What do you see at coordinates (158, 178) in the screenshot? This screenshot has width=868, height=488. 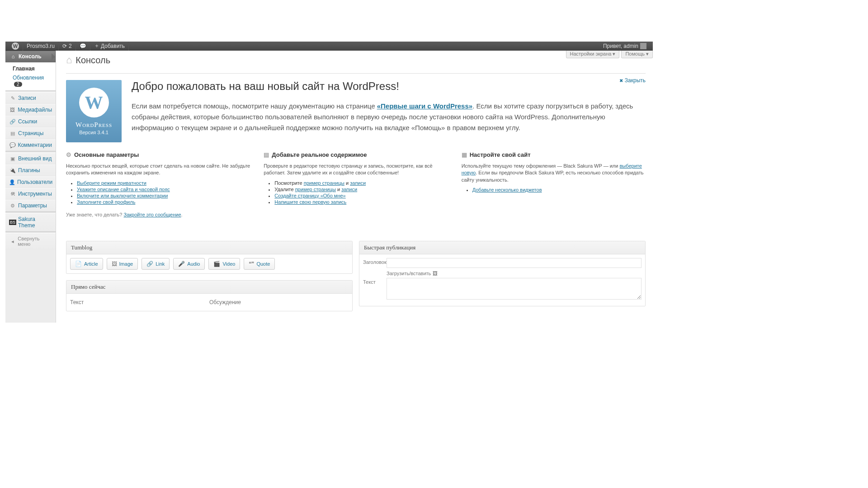 I see `welcome-col-basics: ⚙Основные параметры Несколько простых ве…` at bounding box center [158, 178].